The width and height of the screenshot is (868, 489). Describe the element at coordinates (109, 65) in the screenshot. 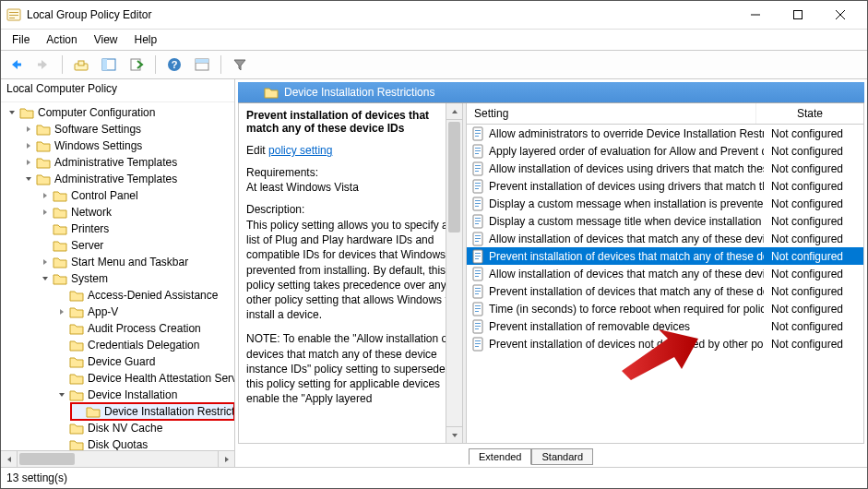

I see `show-hide-tree-button` at that location.